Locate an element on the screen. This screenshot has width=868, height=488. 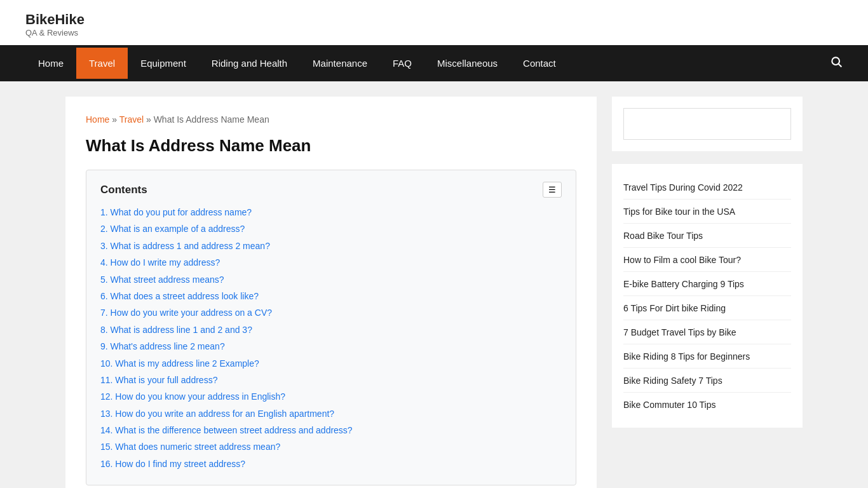
breadcrumb-home: Home is located at coordinates (98, 119).